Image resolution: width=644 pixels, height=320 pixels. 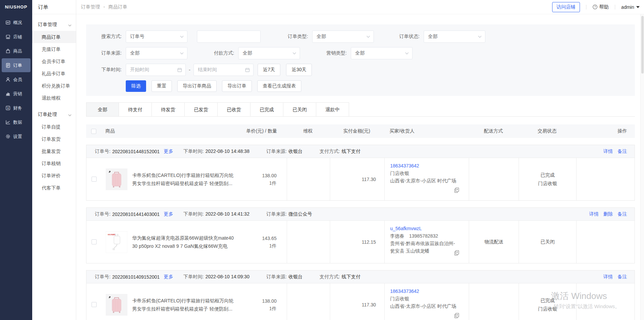 What do you see at coordinates (630, 7) in the screenshot?
I see `user-menu: admin` at bounding box center [630, 7].